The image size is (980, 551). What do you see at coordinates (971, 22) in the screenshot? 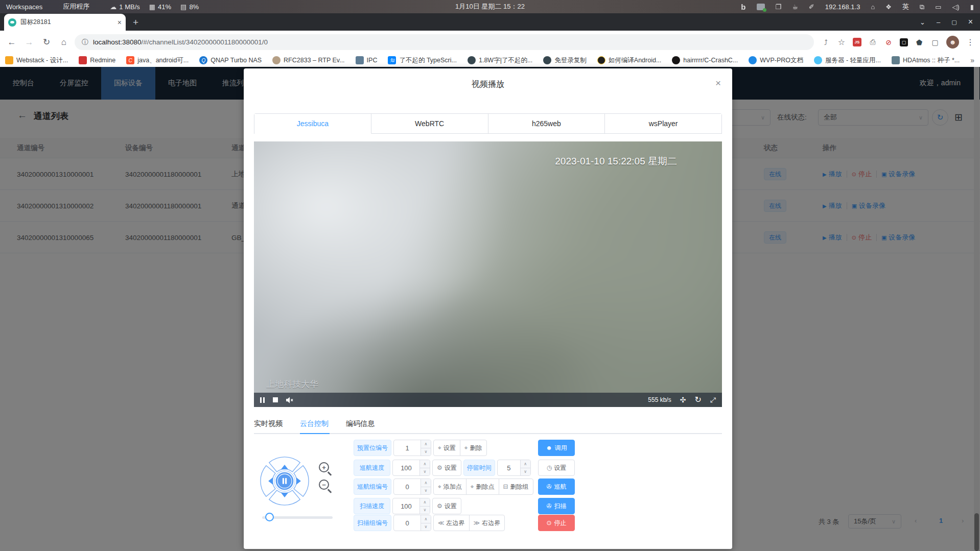
I see `window-close-button: ×` at bounding box center [971, 22].